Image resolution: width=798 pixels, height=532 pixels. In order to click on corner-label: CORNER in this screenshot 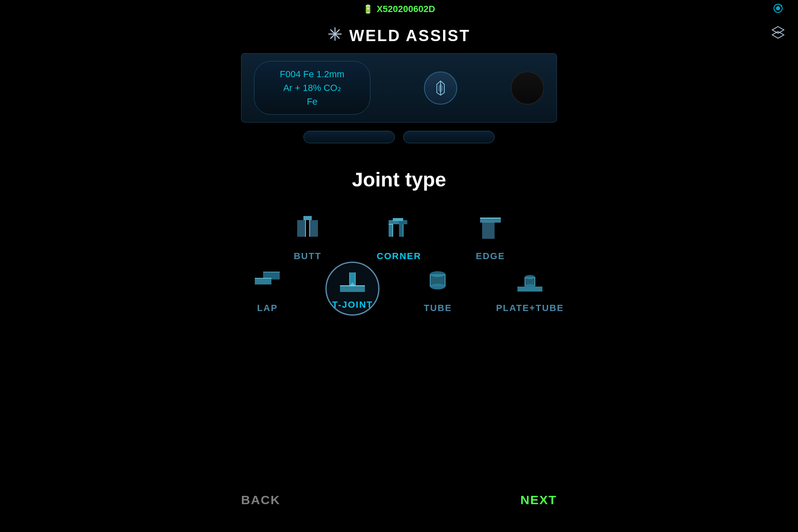, I will do `click(399, 256)`.